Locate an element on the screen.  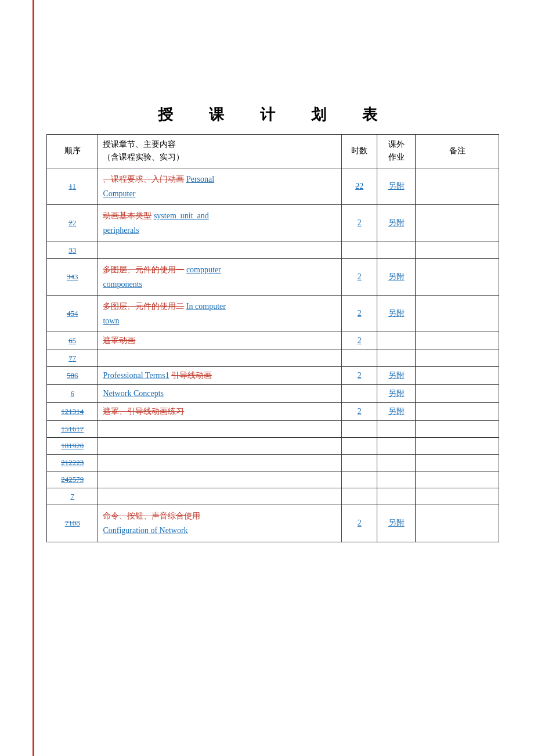
seq-cell: 11 is located at coordinates (73, 186).